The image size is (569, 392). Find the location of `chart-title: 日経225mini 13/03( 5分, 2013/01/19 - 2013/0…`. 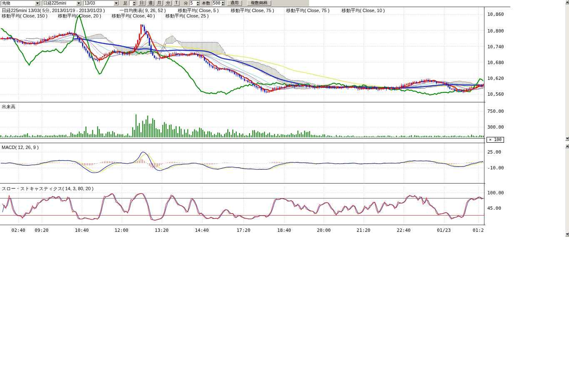

chart-title: 日経225mini 13/03( 5分, 2013/01/19 - 2013/0… is located at coordinates (53, 10).